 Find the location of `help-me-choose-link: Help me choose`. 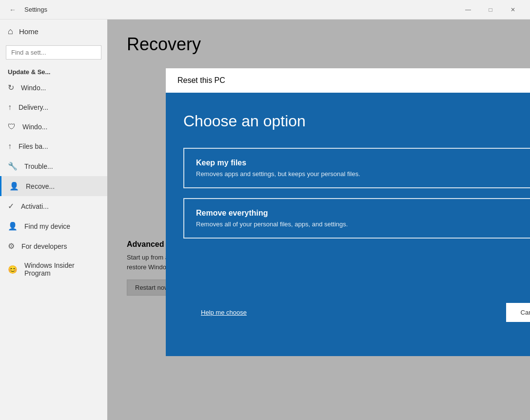

help-me-choose-link: Help me choose is located at coordinates (224, 312).